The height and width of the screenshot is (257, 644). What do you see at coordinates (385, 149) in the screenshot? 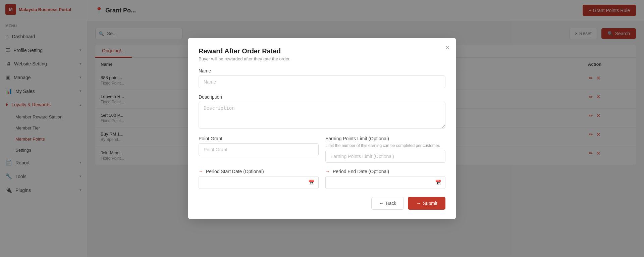
I see `earning-limit-col: Earning Points Limit (Optional) Limit th…` at bounding box center [385, 149].